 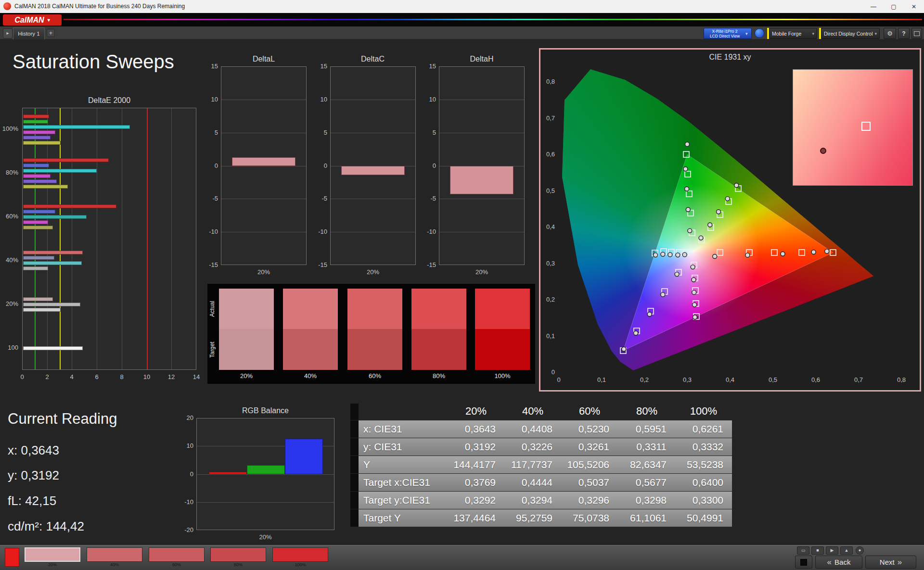 I want to click on display-control-label: Direct Display Control, so click(x=848, y=34).